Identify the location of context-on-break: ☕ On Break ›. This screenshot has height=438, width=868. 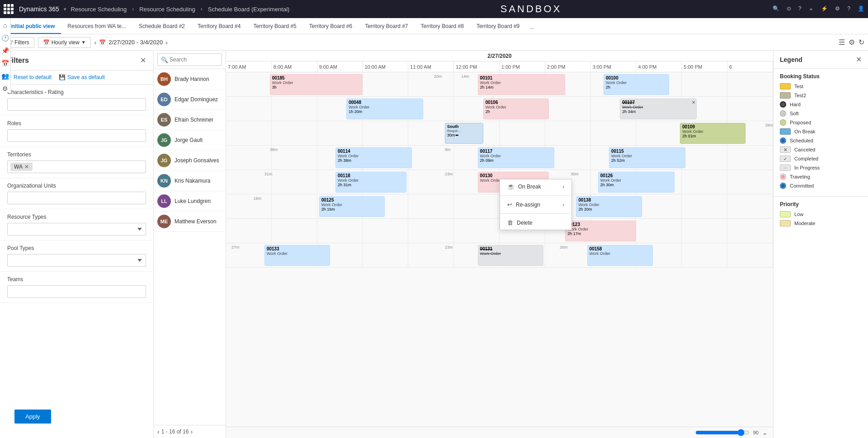
(536, 186).